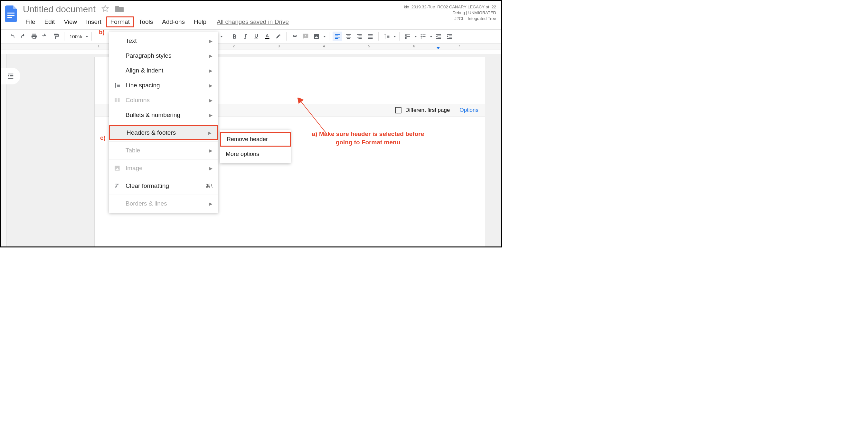 This screenshot has width=868, height=424. What do you see at coordinates (251, 36) in the screenshot?
I see `toolbar: 100% 11` at bounding box center [251, 36].